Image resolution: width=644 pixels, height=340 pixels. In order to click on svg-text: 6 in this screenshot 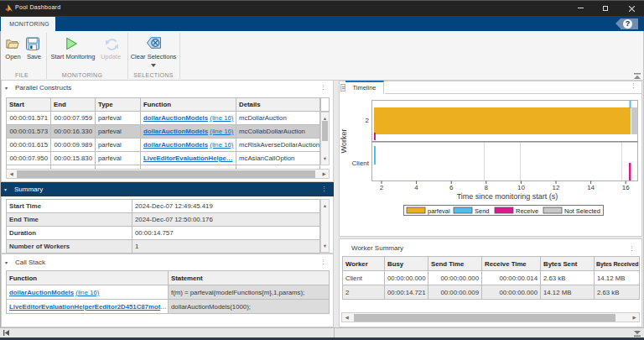, I will do `click(451, 188)`.